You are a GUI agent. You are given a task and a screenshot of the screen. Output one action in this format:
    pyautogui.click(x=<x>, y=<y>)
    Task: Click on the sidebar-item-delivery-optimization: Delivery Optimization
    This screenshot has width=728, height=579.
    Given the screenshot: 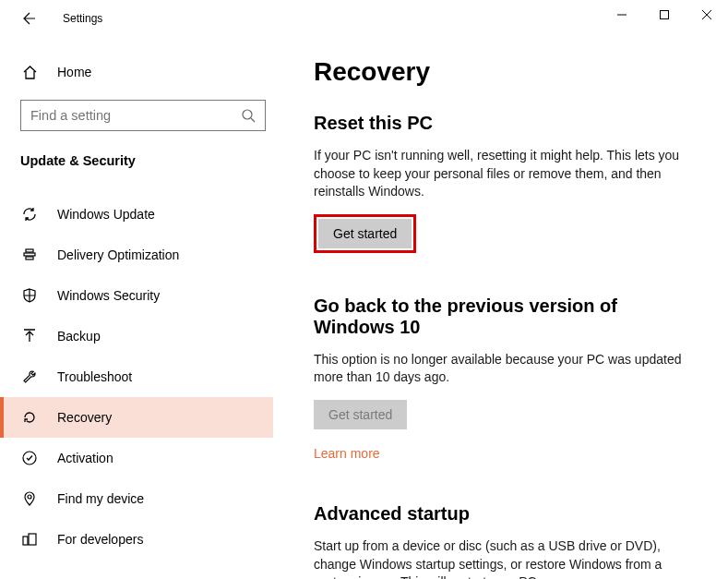 What is the action you would take?
    pyautogui.click(x=137, y=255)
    